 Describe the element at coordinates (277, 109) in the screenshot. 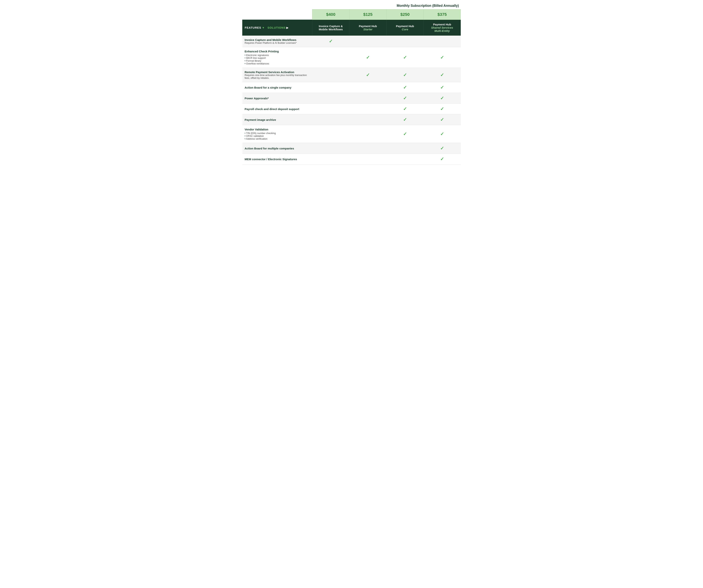

I see `feature-title: Payroll check and direct deposit support` at that location.